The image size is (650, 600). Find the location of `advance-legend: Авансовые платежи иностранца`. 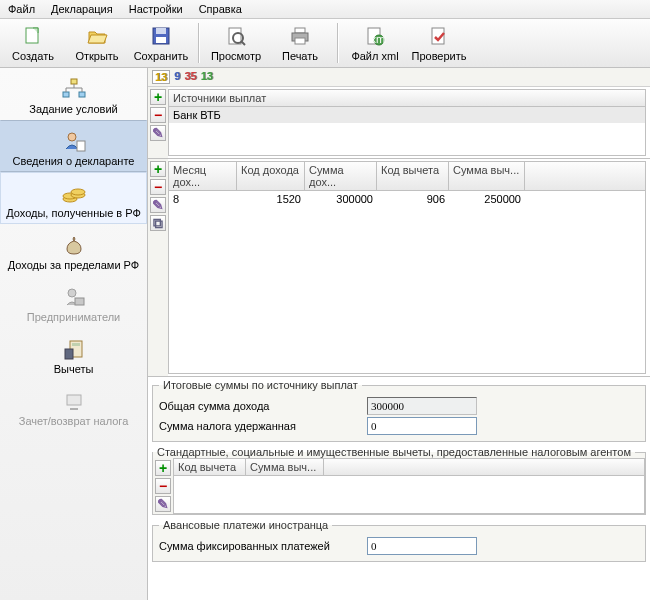

advance-legend: Авансовые платежи иностранца is located at coordinates (246, 525).